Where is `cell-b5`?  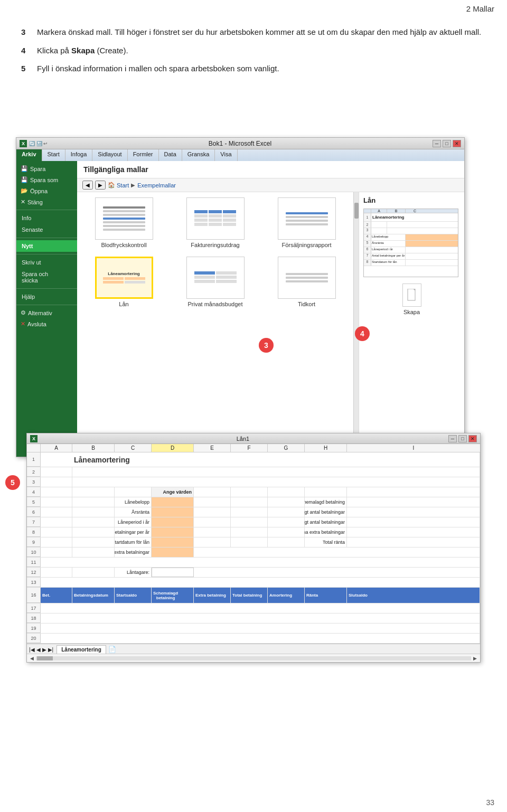
cell-b5 is located at coordinates (93, 502).